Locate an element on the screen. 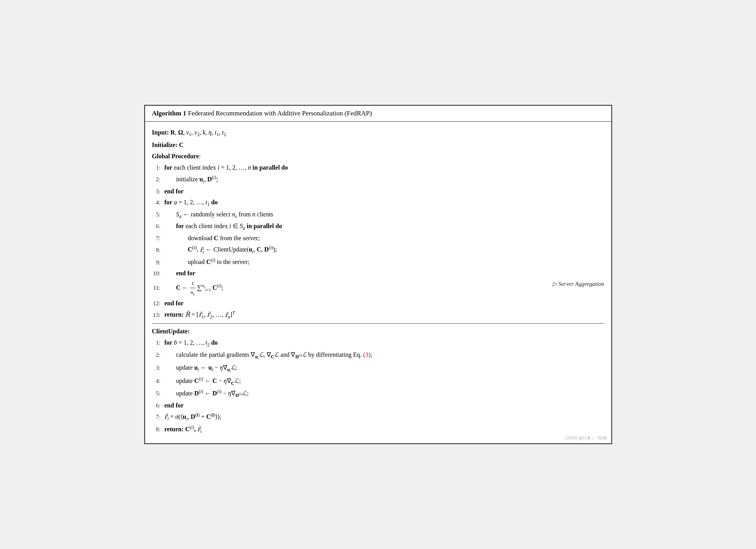 The height and width of the screenshot is (549, 756). table-row: 2: calculate the partial gradients ∇uiℒ,… is located at coordinates (378, 356).